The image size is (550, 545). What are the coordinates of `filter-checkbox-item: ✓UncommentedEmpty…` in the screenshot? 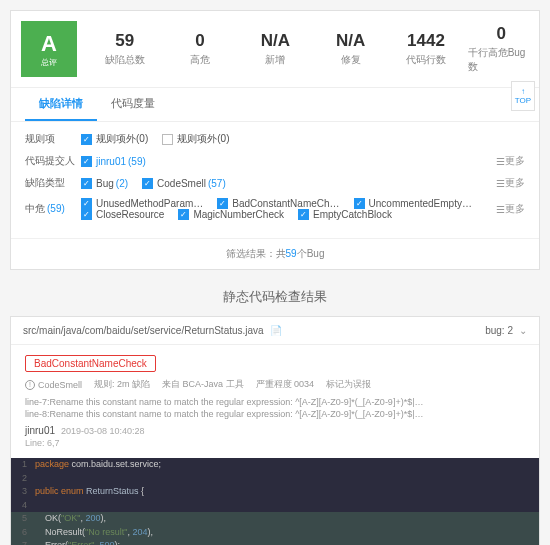 It's located at (413, 204).